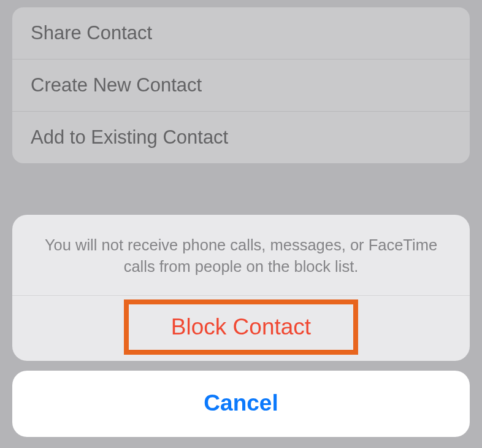 This screenshot has width=482, height=448. What do you see at coordinates (241, 33) in the screenshot?
I see `share-contact-row: Share Contact` at bounding box center [241, 33].